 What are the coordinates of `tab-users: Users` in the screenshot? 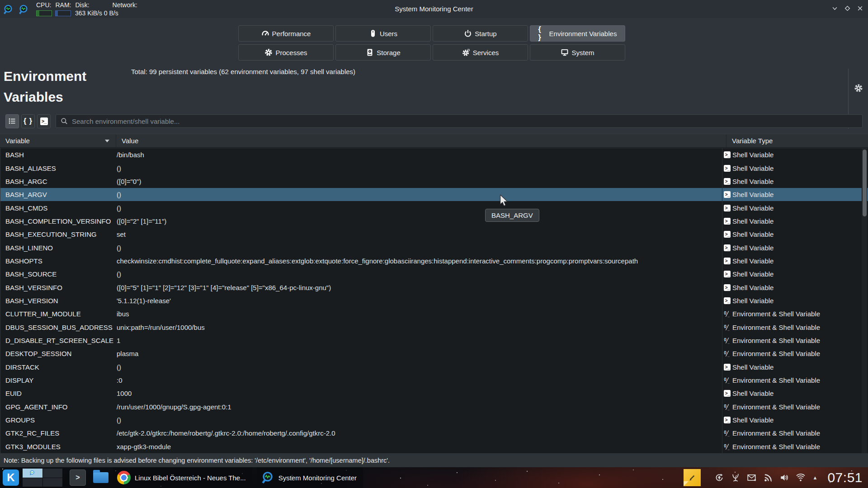 It's located at (383, 33).